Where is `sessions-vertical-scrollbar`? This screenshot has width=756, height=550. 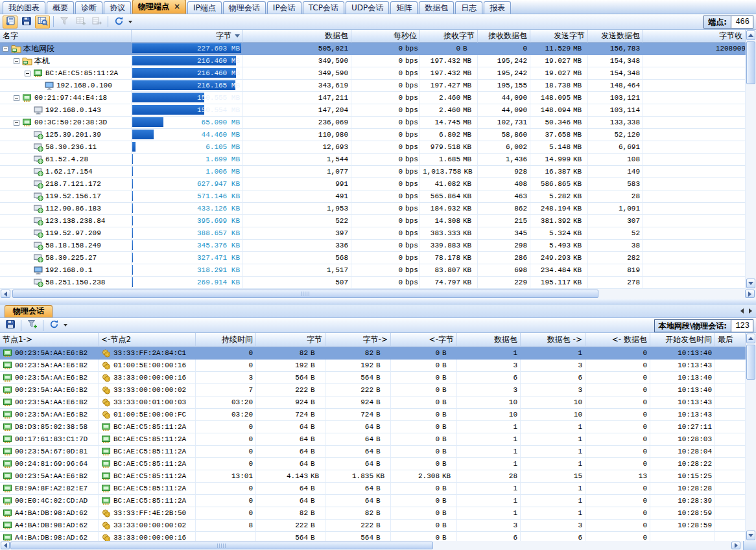
sessions-vertical-scrollbar is located at coordinates (751, 437).